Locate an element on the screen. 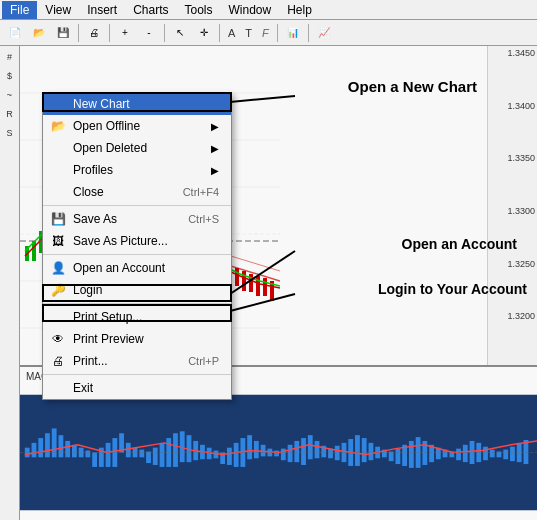 Image resolution: width=537 pixels, height=520 pixels. menu-print: 🖨 Print... Ctrl+P is located at coordinates (137, 361).